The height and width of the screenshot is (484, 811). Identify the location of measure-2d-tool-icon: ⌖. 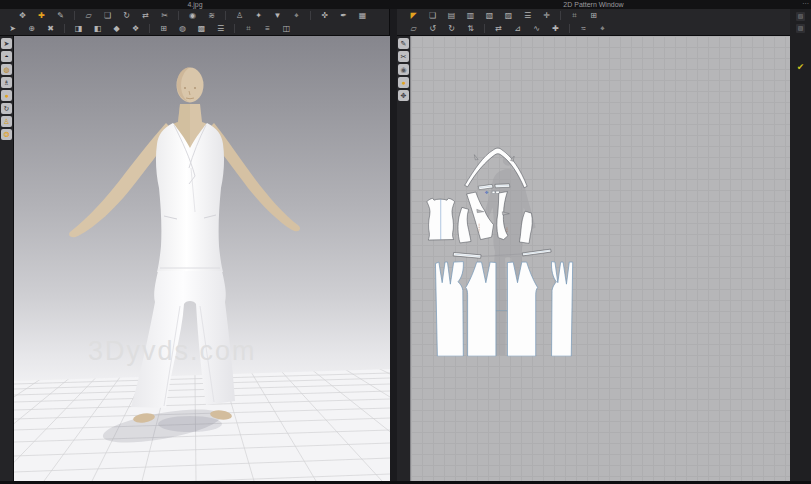
(602, 29).